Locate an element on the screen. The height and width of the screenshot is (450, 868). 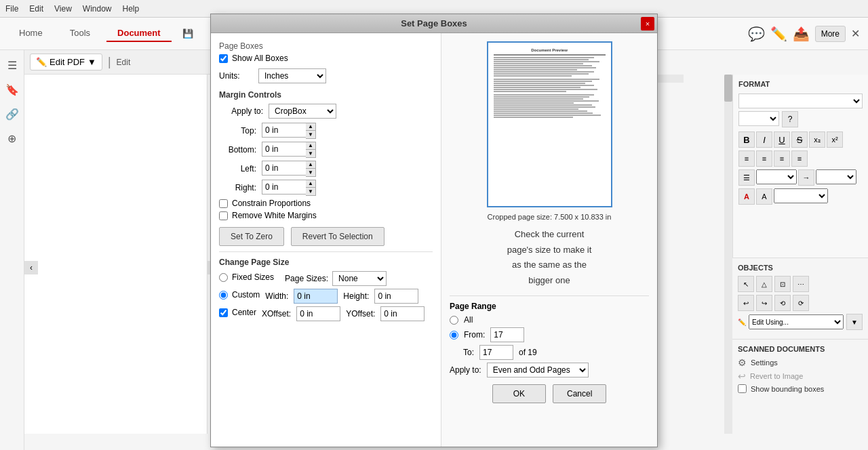
tab-home: Home is located at coordinates (31, 34).